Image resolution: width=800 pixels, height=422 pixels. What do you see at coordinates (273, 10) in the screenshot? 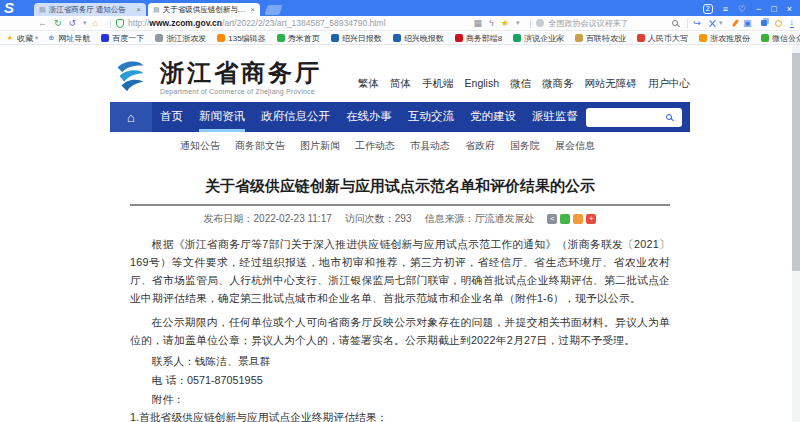
I see `new-tab-button` at bounding box center [273, 10].